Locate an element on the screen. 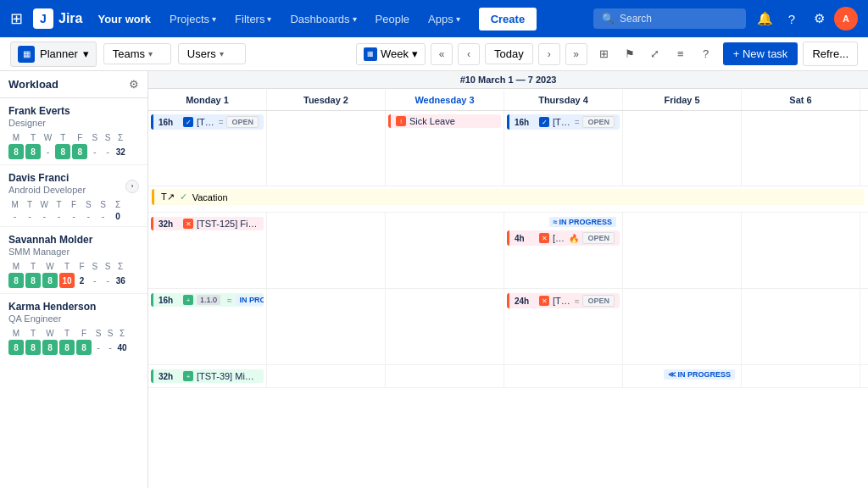 The image size is (868, 488). task-bar-tst28: 16h ✓ [TST-28] Re-design screenshots for… is located at coordinates (207, 122).